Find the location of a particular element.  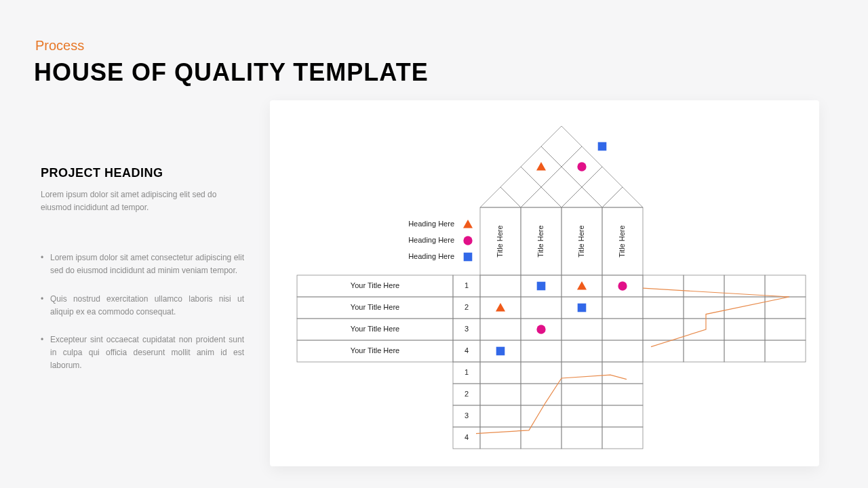

project-lead: Lorem ipsum dolor sit amet adipiscing el… is located at coordinates (142, 201).